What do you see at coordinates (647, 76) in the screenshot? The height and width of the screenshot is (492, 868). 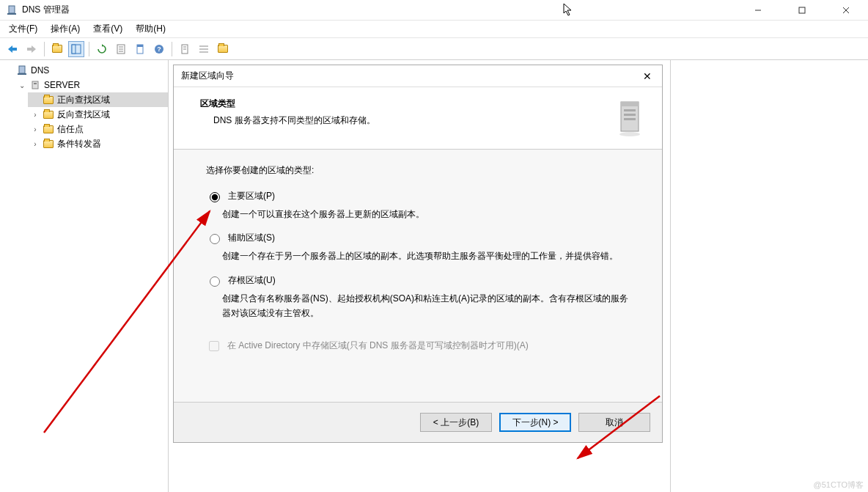 I see `wizard-close-button: ✕` at bounding box center [647, 76].